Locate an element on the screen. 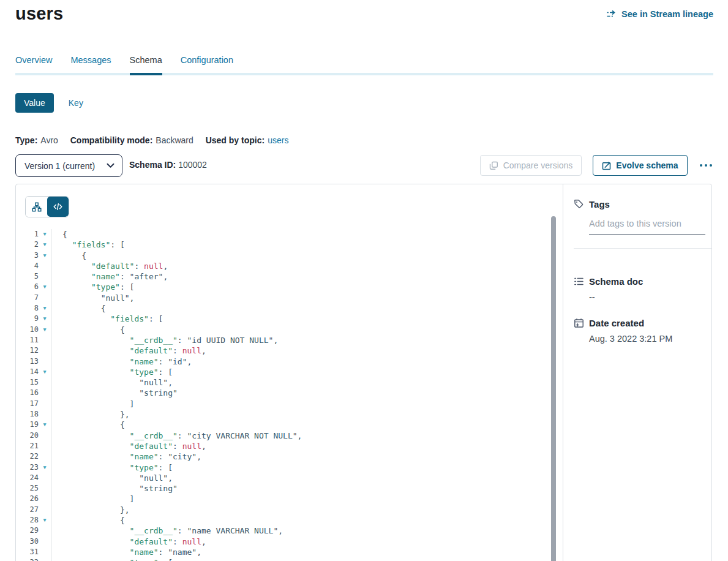  code-line: 2▼ "fields": [ is located at coordinates (289, 245).